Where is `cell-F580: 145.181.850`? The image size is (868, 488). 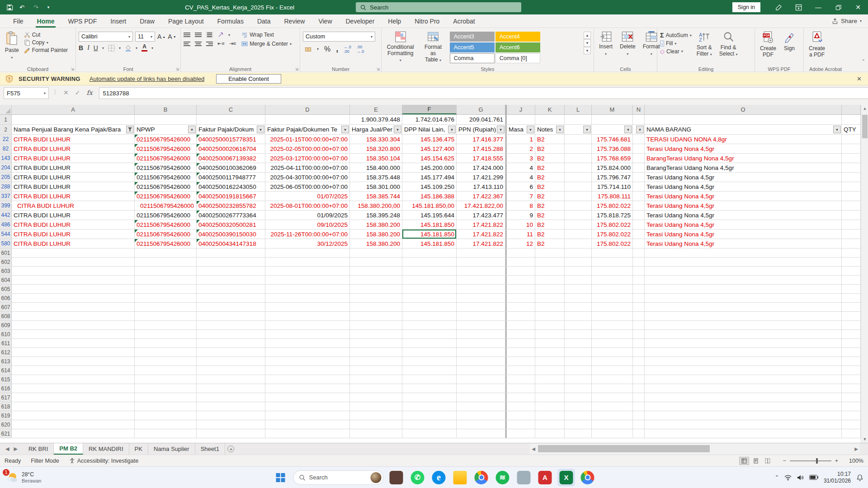
cell-F580: 145.181.850 is located at coordinates (429, 244).